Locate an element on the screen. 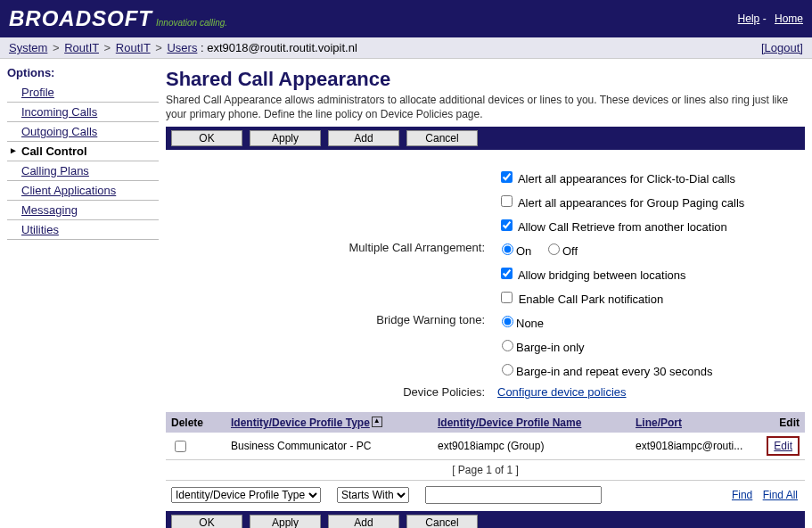  allow-call-retrieve-checkbox is located at coordinates (506, 225).